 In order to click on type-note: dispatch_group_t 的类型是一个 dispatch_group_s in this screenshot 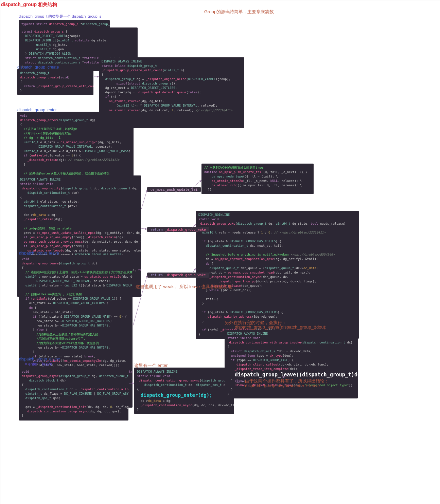, I will do `click(60, 16)`.